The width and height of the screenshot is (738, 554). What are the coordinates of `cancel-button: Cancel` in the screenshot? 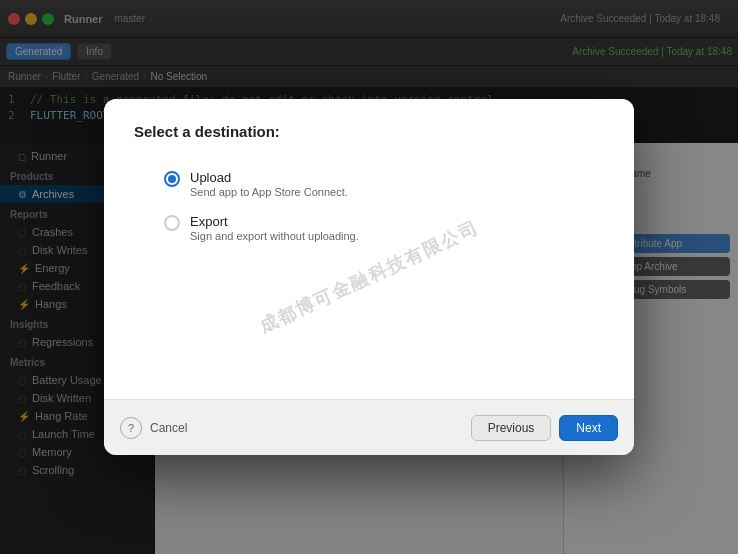 It's located at (168, 428).